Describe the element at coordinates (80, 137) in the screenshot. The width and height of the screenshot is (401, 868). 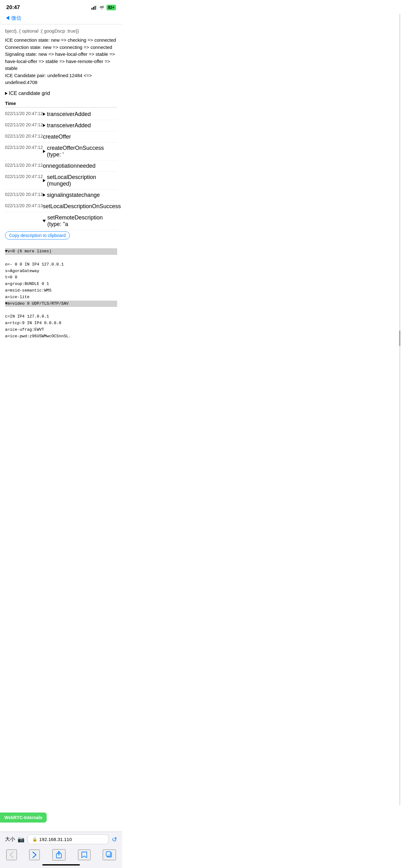
I see `event-name: createOffer` at that location.